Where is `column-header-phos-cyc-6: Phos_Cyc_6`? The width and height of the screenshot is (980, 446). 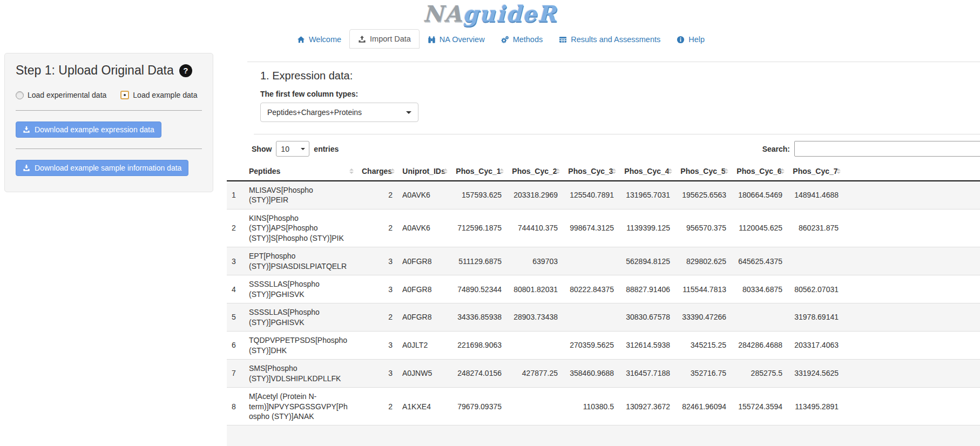 column-header-phos-cyc-6: Phos_Cyc_6 is located at coordinates (759, 172).